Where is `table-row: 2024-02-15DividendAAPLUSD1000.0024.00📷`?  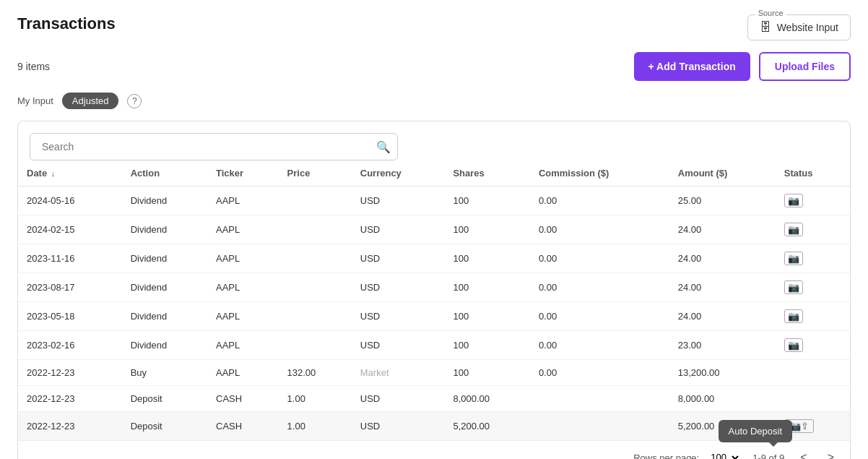 table-row: 2024-02-15DividendAAPLUSD1000.0024.00📷 is located at coordinates (434, 230).